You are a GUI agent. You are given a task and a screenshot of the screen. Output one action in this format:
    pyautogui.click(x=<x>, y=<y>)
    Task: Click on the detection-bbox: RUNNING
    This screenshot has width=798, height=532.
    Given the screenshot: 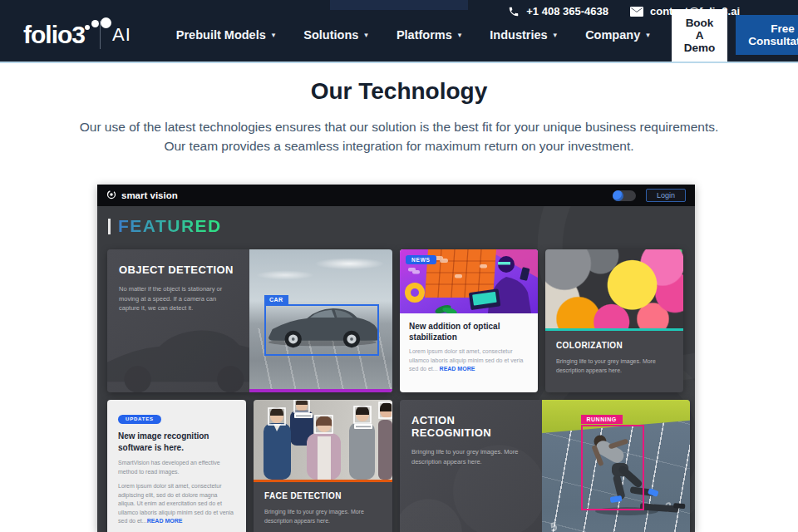 What is the action you would take?
    pyautogui.click(x=613, y=467)
    